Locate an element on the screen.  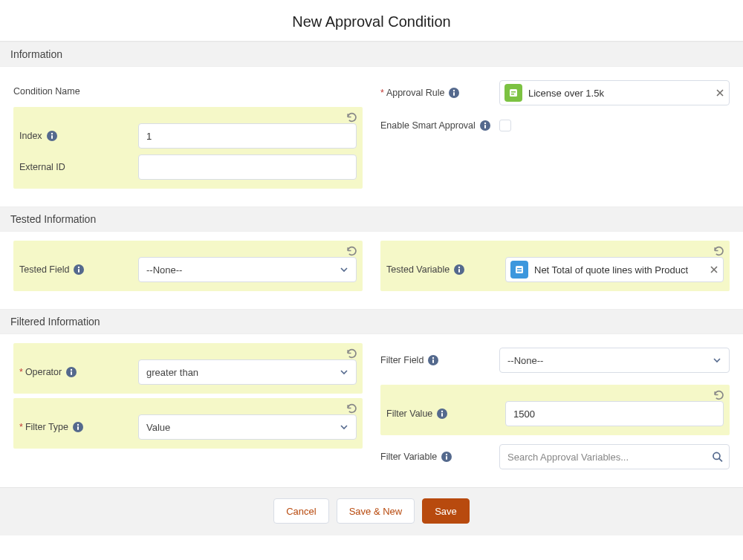
filter-variable-input is located at coordinates (606, 457).